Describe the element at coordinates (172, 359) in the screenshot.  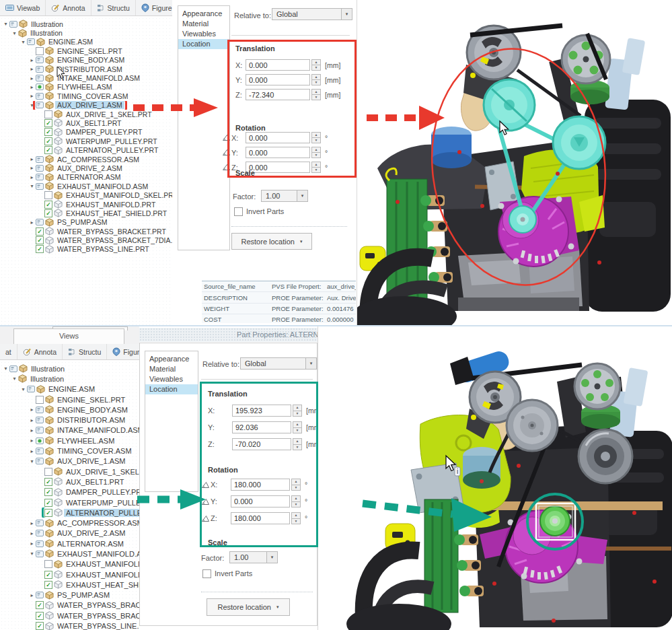
I see `props-tab-appearance: Appearance` at that location.